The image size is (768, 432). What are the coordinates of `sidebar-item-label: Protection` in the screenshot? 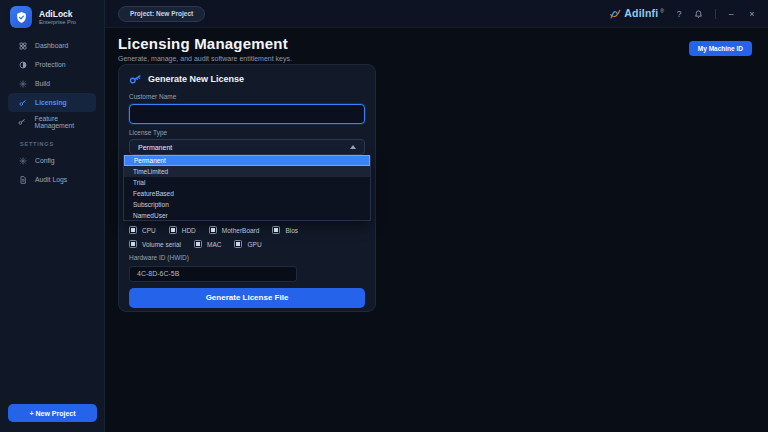 It's located at (50, 64).